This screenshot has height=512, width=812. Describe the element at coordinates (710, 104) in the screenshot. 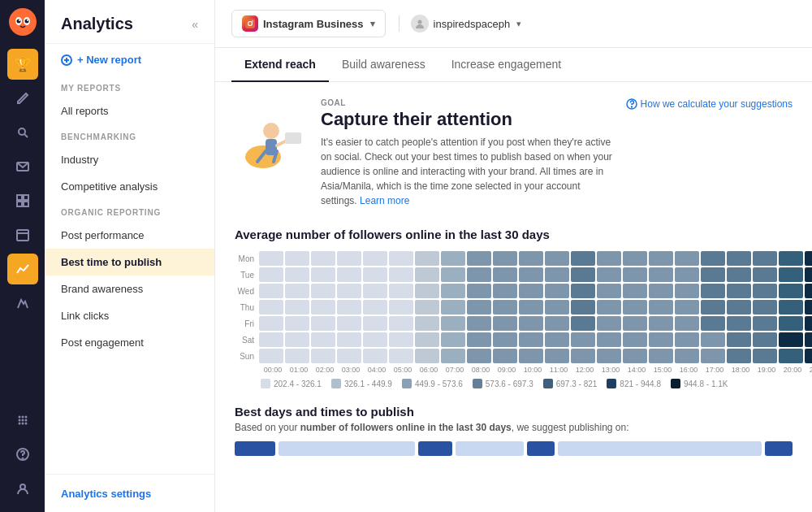

I see `how-we-calculate-link: How we calculate your suggestions` at that location.